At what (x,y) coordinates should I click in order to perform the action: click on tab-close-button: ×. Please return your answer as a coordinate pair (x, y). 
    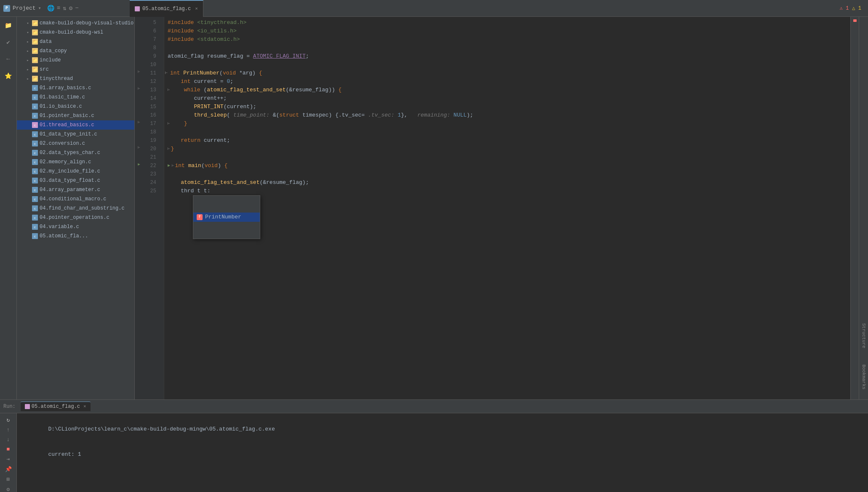
    Looking at the image, I should click on (196, 9).